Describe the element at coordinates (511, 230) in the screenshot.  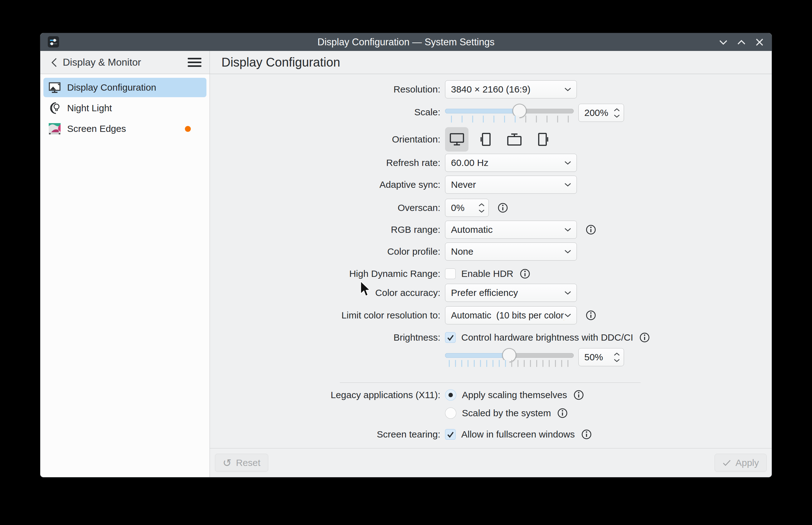
I see `rgb-range-dropdown: Automatic` at that location.